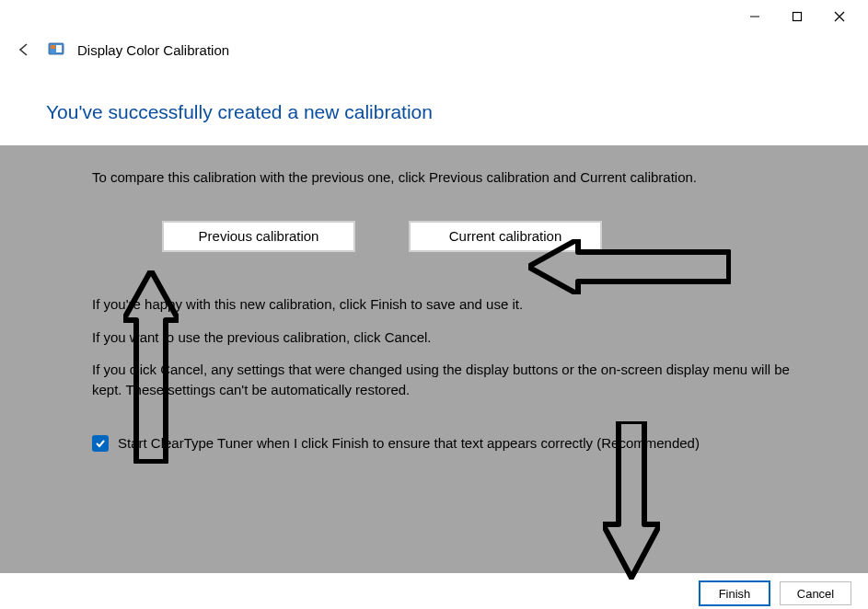 This screenshot has height=609, width=868. Describe the element at coordinates (442, 304) in the screenshot. I see `finish-hint: If you're happy with this new calibratio…` at that location.